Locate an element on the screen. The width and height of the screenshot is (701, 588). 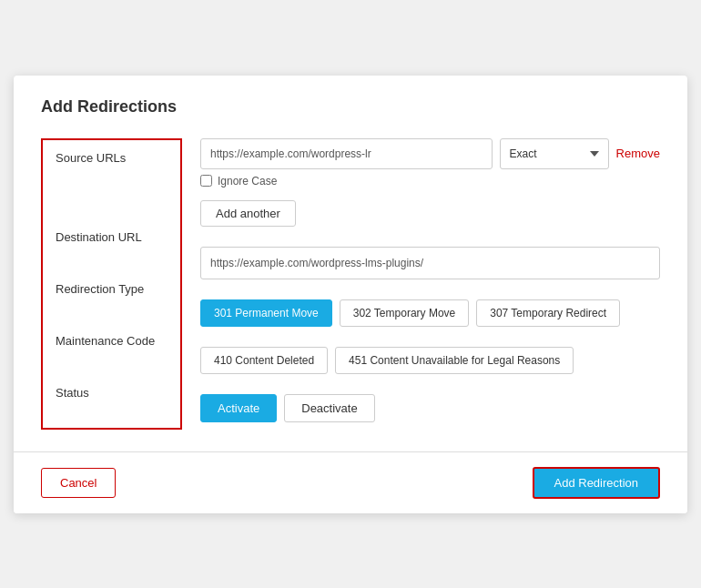
add-redirection-button: Add Redirection is located at coordinates (597, 482).